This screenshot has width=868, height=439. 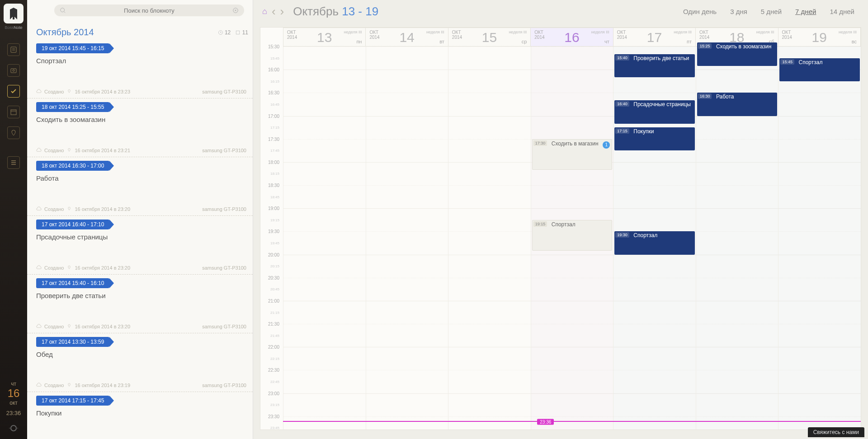 What do you see at coordinates (73, 48) in the screenshot?
I see `note-tag: 19 окт 2014 15:45 - 16:15` at bounding box center [73, 48].